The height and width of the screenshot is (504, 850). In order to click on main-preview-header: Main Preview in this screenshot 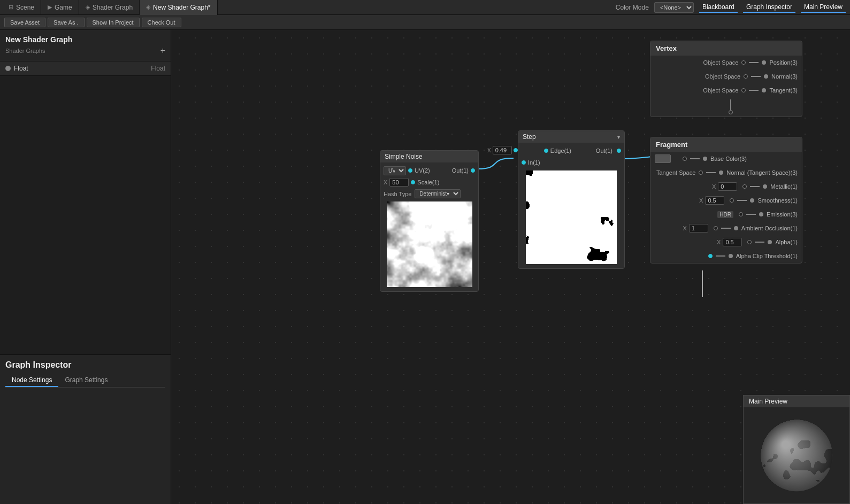, I will do `click(797, 401)`.